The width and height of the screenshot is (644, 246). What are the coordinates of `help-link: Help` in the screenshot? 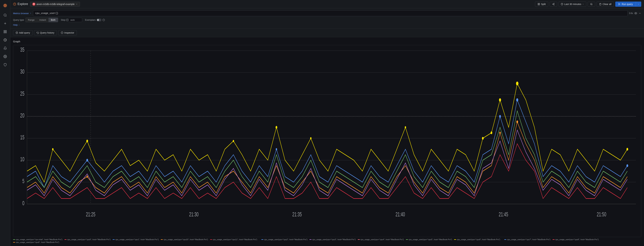 It's located at (327, 25).